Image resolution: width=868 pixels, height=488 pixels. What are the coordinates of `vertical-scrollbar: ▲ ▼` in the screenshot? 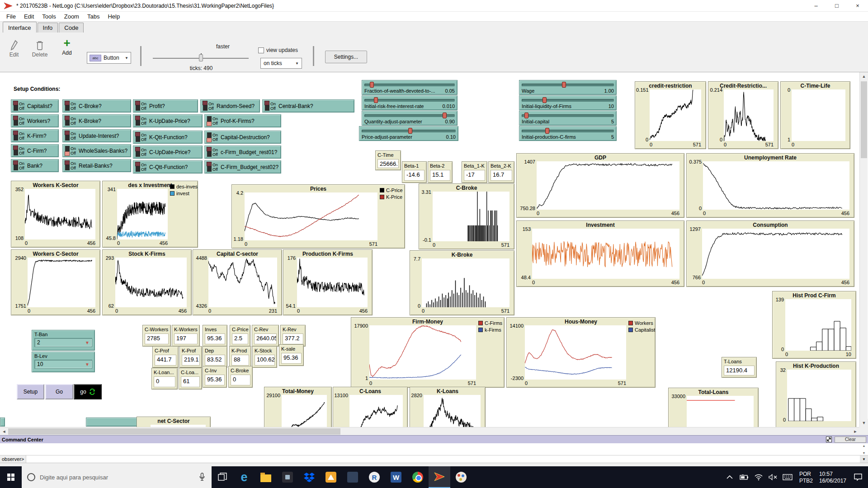 It's located at (863, 249).